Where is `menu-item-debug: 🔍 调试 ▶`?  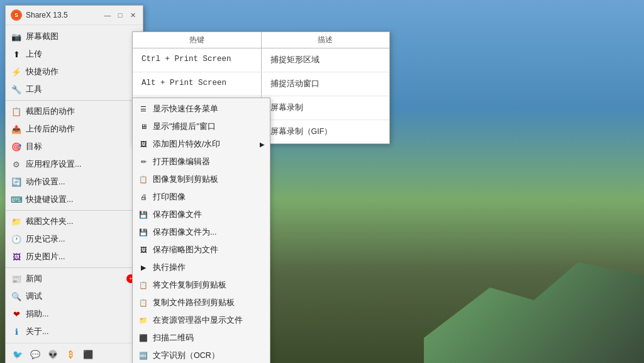 menu-item-debug: 🔍 调试 ▶ is located at coordinates (74, 296).